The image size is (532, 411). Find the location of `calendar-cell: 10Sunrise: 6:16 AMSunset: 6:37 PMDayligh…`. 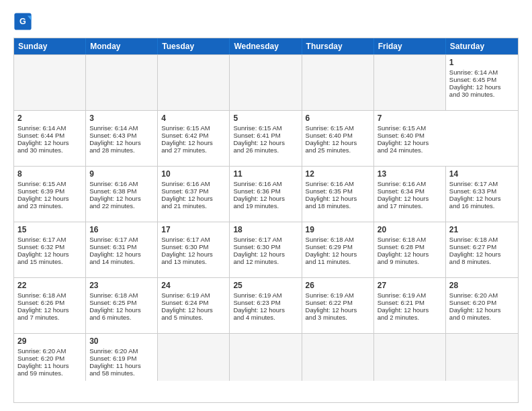

calendar-cell: 10Sunrise: 6:16 AMSunset: 6:37 PMDayligh… is located at coordinates (193, 194).